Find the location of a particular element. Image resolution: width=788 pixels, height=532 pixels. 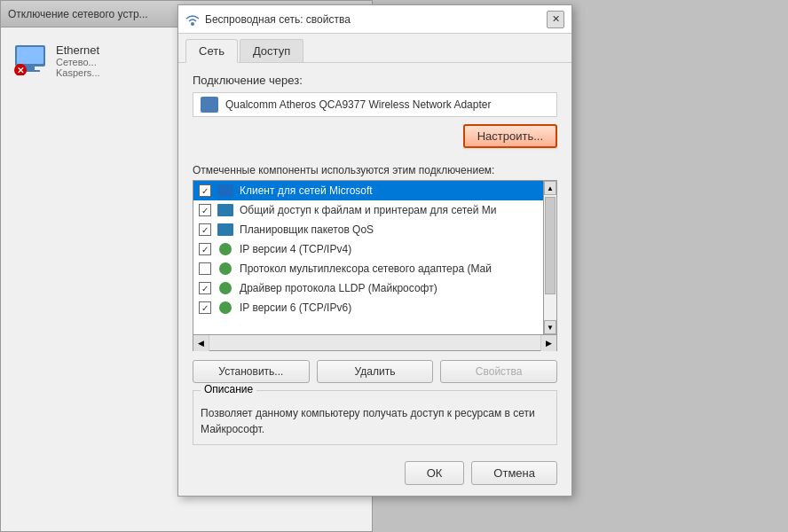

dialog-title-left: Беспроводная сеть: свойства is located at coordinates (268, 20).